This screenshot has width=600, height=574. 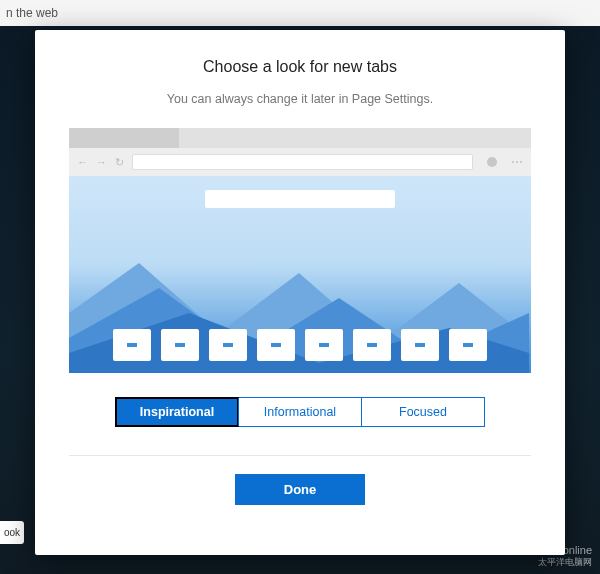 I want to click on preview-searchbar, so click(x=300, y=199).